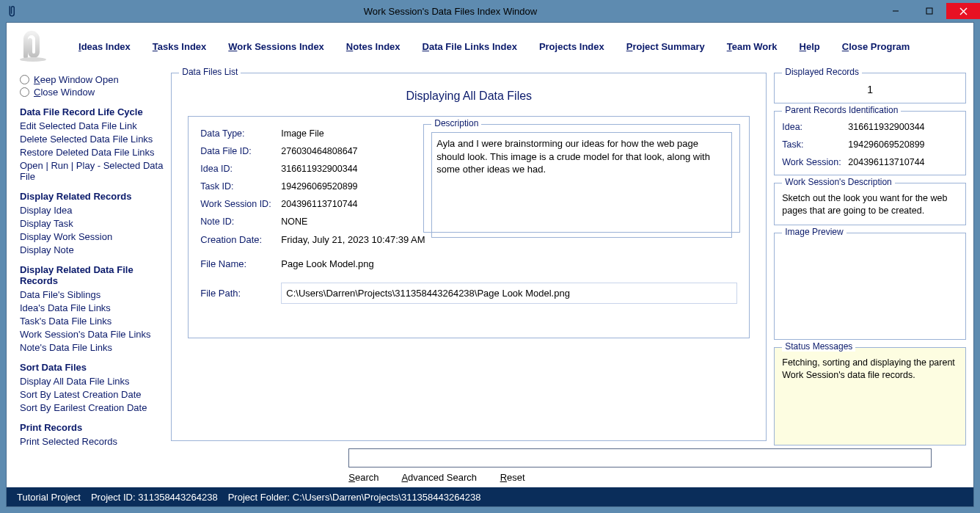 The height and width of the screenshot is (513, 980). I want to click on maximize-button, so click(929, 11).